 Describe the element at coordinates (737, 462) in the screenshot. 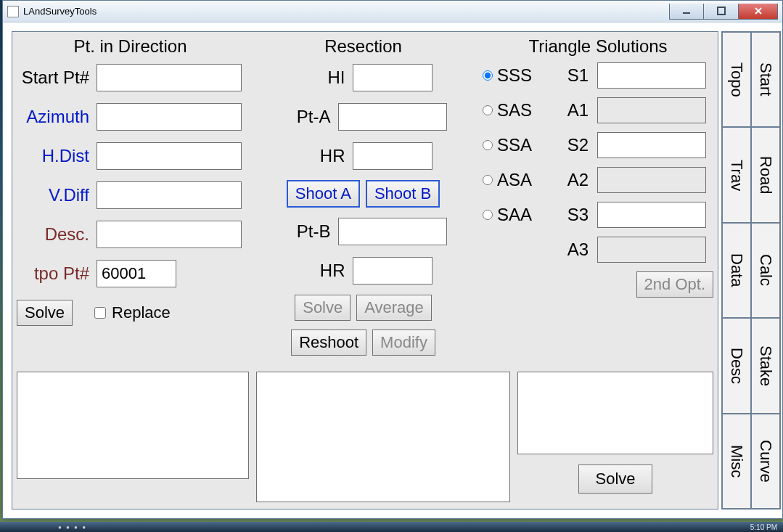

I see `tab-misc: Misc` at that location.